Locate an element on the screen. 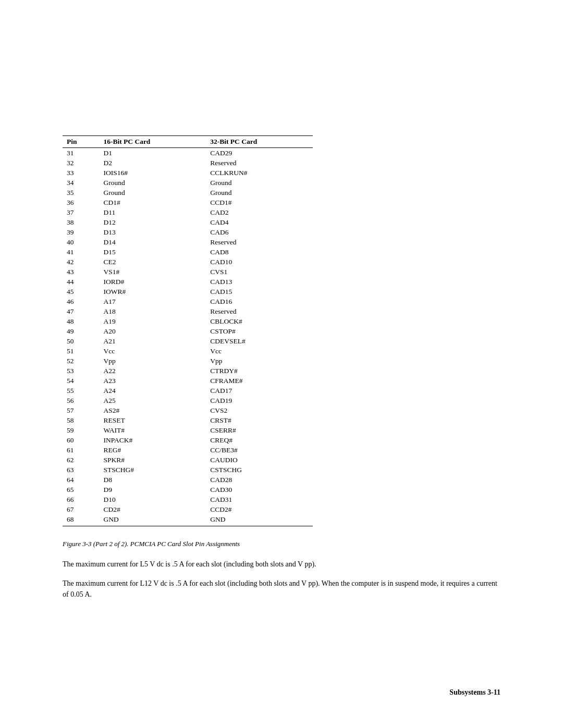 This screenshot has height=728, width=563. table-row: 56A25CAD19 is located at coordinates (188, 400).